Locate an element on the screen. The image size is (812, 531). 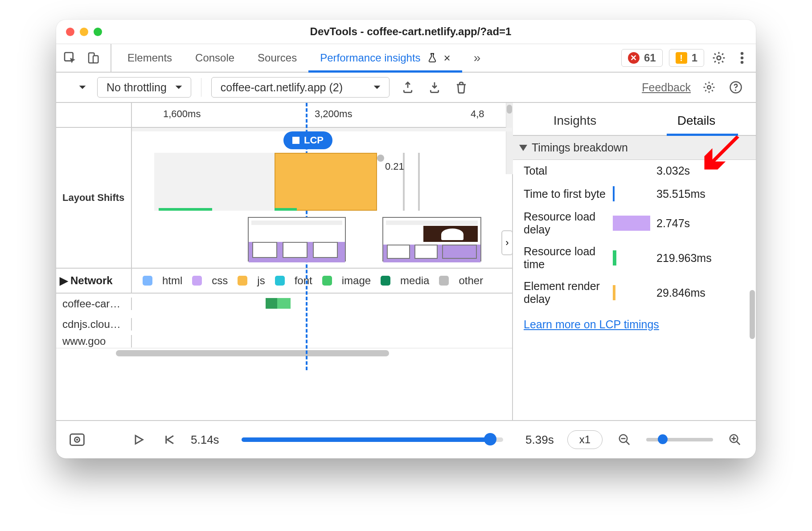
total-duration: 5.39s is located at coordinates (540, 440).